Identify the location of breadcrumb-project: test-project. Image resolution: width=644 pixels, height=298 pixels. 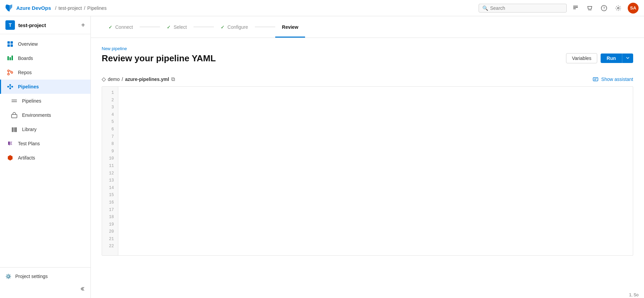
(70, 8).